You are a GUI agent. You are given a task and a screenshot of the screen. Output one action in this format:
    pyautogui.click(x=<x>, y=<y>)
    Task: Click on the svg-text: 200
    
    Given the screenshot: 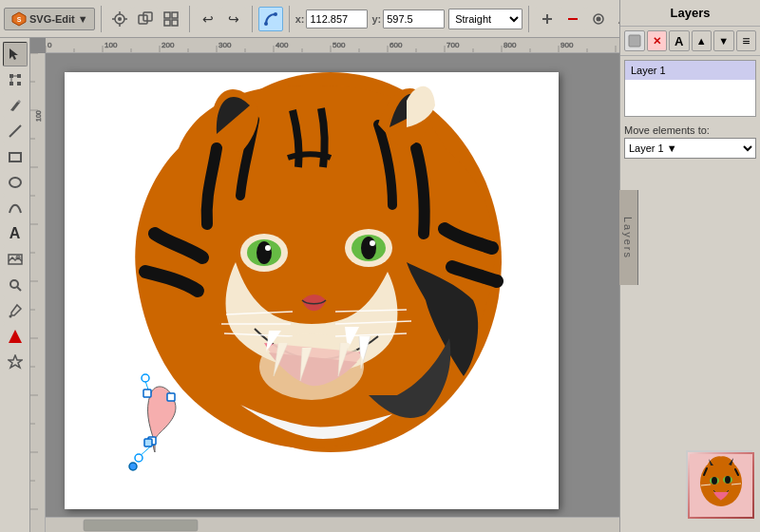 What is the action you would take?
    pyautogui.click(x=168, y=46)
    